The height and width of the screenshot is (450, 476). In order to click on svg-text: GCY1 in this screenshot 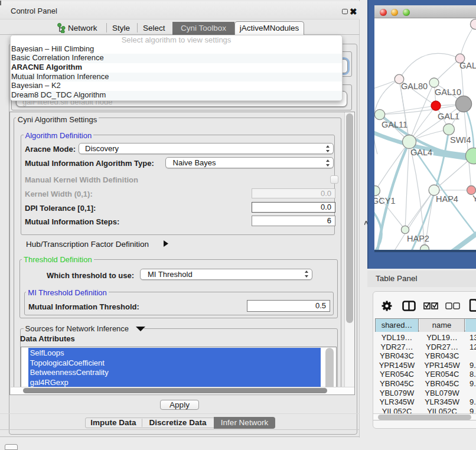, I will do `click(385, 201)`.